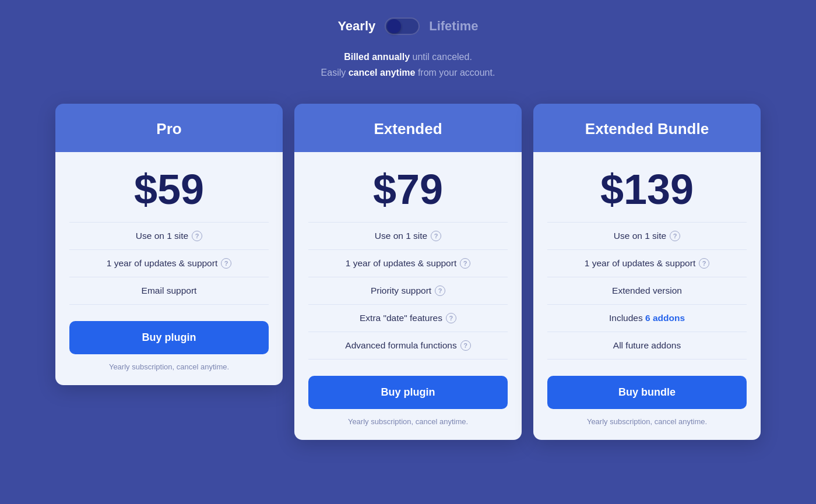  I want to click on extended-price: $79, so click(408, 189).